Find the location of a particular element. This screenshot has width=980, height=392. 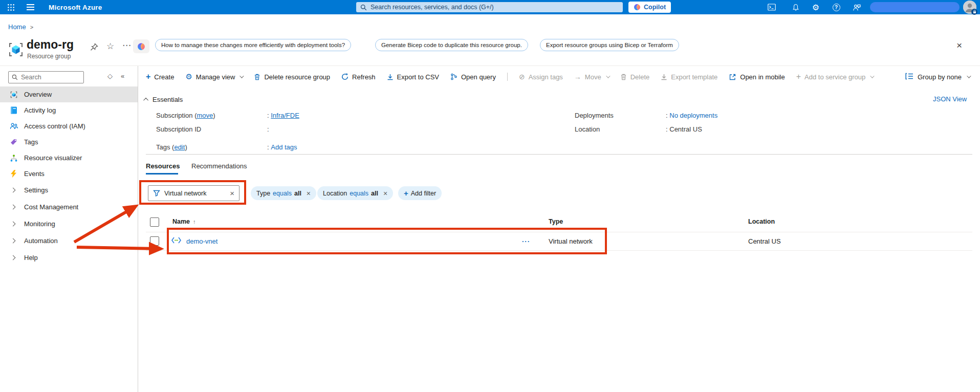

deployments-label: Deployments is located at coordinates (594, 116).